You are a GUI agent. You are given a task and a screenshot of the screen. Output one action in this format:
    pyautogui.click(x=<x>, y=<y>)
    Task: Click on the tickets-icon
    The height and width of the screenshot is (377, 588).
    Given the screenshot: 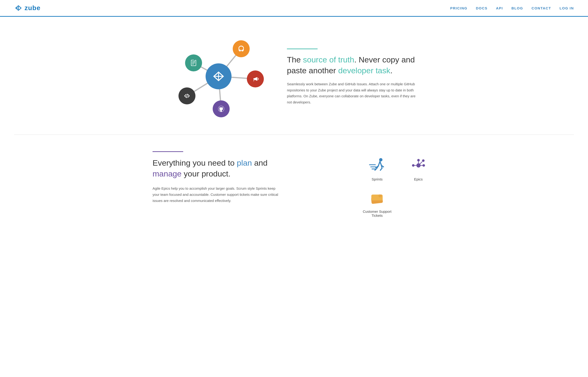 What is the action you would take?
    pyautogui.click(x=377, y=198)
    